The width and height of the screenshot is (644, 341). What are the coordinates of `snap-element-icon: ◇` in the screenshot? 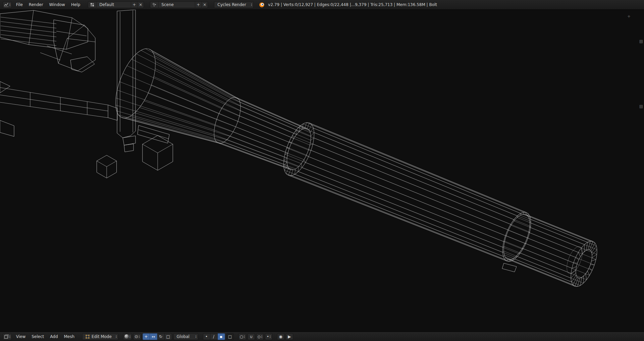 It's located at (259, 337).